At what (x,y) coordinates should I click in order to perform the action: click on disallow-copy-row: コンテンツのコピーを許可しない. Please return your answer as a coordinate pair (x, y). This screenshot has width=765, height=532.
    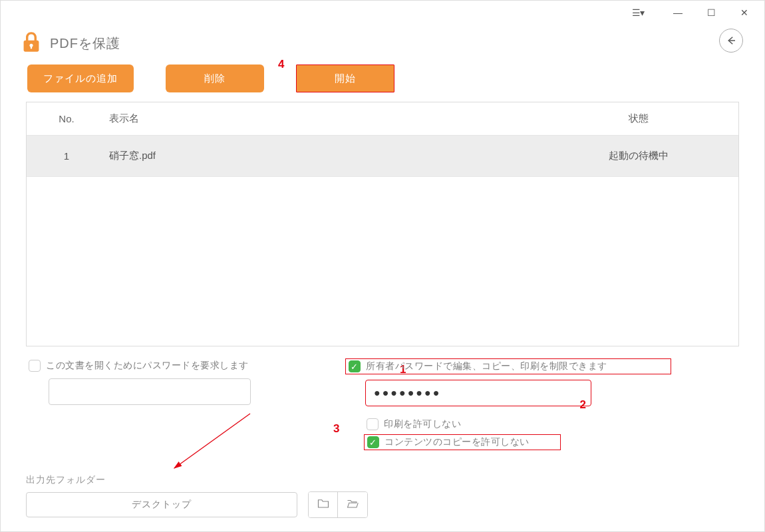
    Looking at the image, I should click on (462, 442).